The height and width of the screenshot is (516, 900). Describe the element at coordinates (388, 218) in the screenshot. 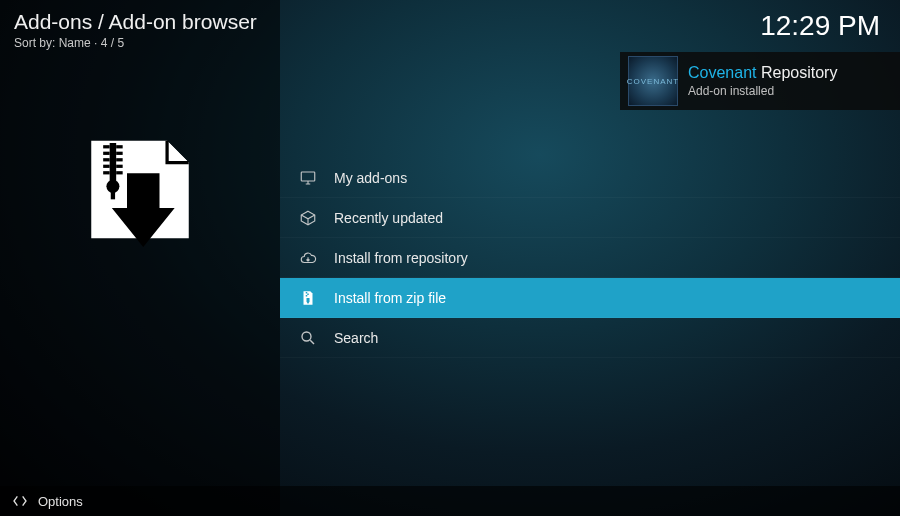

I see `list-item-label: Recently updated` at that location.